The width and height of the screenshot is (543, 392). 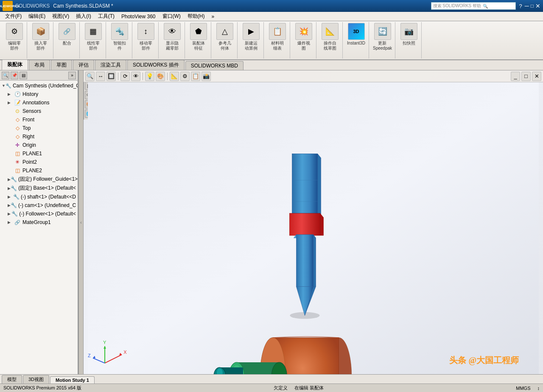 What do you see at coordinates (93, 31) in the screenshot?
I see `ribbon-icon-linear: ▦` at bounding box center [93, 31].